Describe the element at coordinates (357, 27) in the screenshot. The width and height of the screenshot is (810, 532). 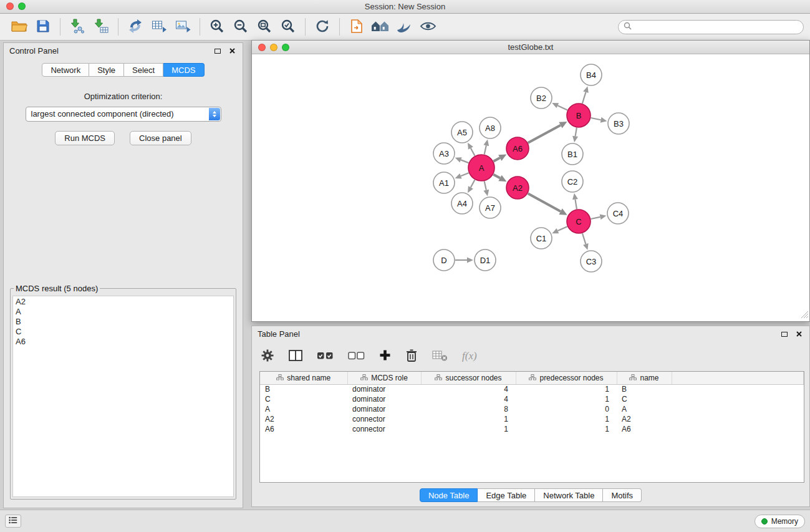
I see `document-button` at that location.